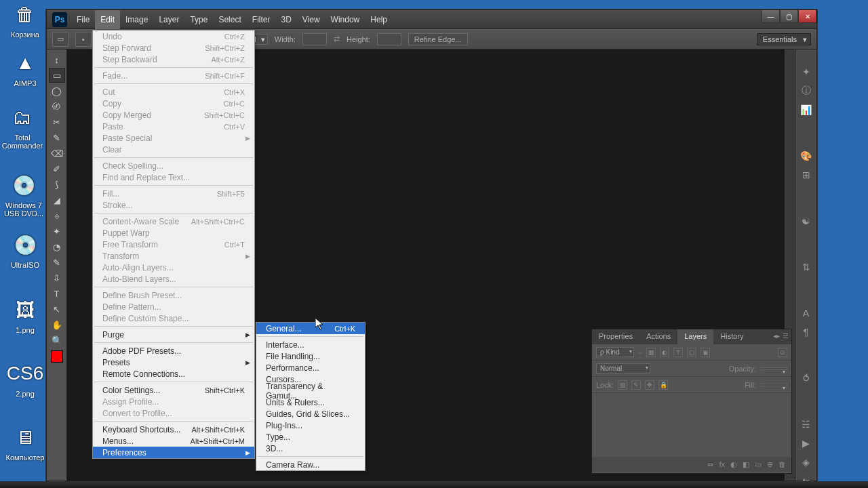 The image size is (868, 488). What do you see at coordinates (174, 374) in the screenshot?
I see `menu-item-remote-connections---: Remote Connections...` at bounding box center [174, 374].